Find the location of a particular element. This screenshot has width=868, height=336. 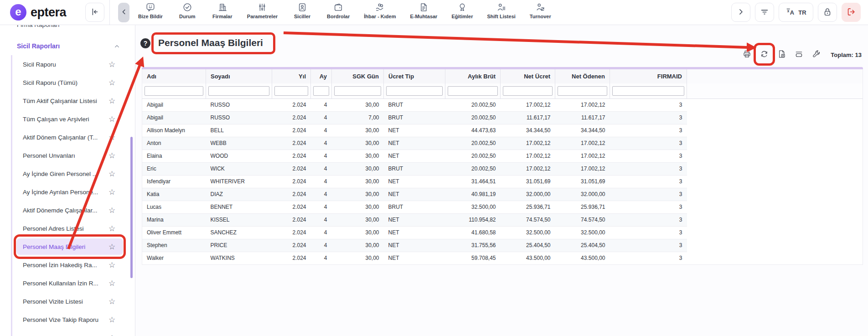

lock-button is located at coordinates (827, 12).